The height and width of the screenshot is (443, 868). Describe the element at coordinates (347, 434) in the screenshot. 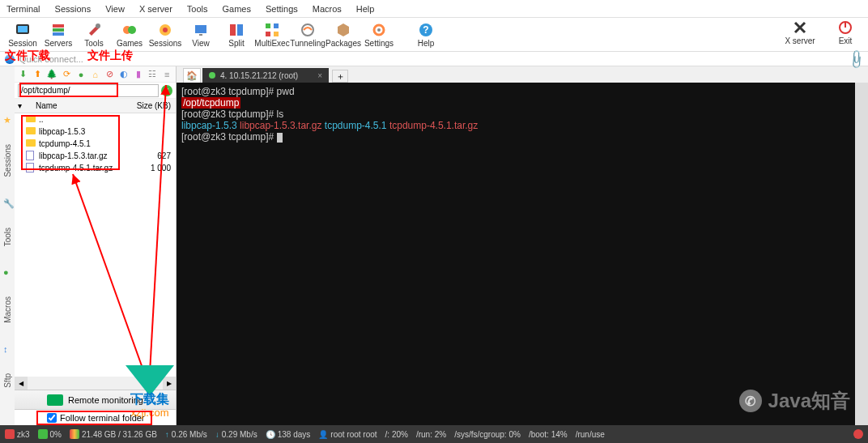

I see `sb-user: 👤root root root` at that location.